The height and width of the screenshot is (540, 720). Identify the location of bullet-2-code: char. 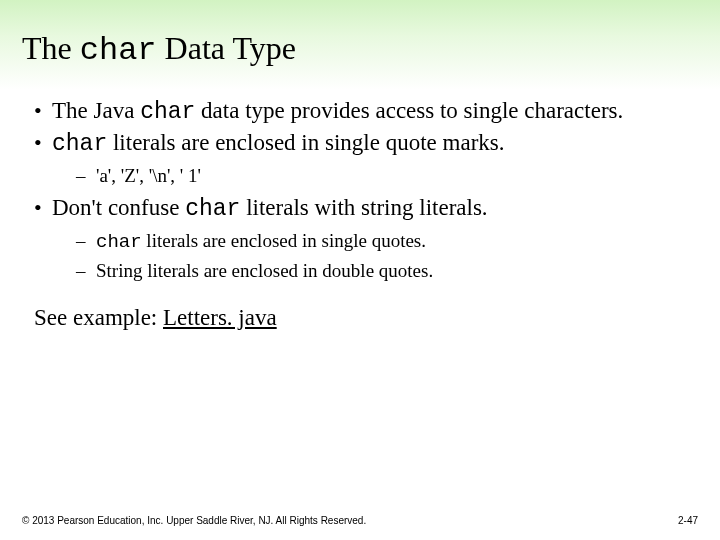
(80, 144).